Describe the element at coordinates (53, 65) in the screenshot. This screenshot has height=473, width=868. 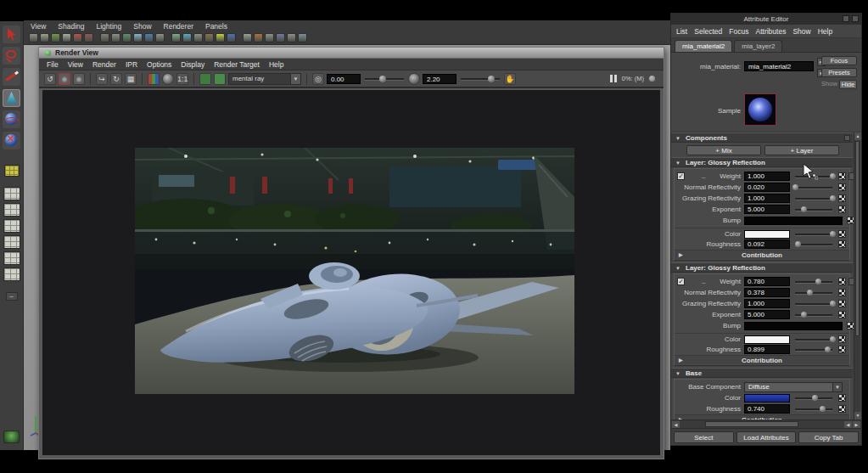
I see `rv-menu-file: File` at that location.